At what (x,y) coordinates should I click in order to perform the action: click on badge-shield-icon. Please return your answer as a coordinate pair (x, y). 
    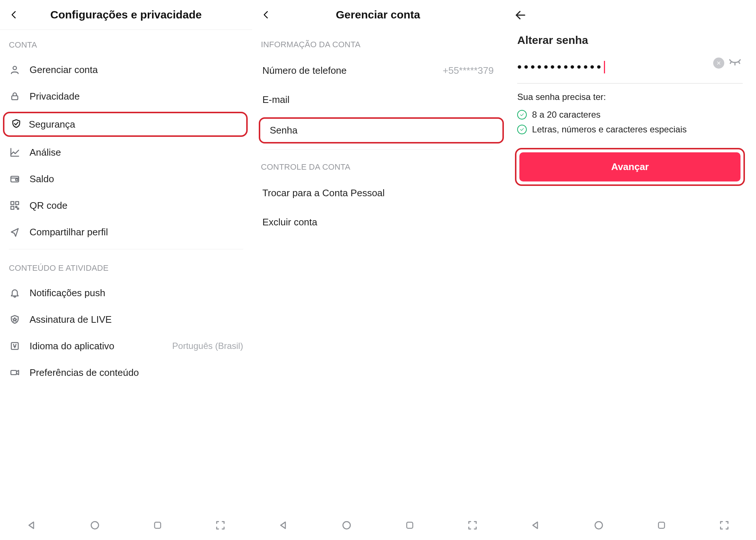
    Looking at the image, I should click on (15, 319).